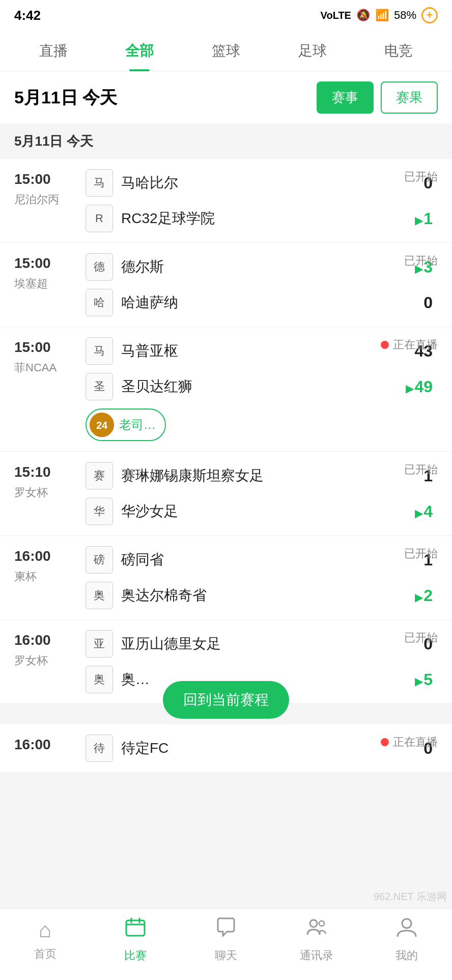 Image resolution: width=452 pixels, height=980 pixels. I want to click on team-score-leading: 2, so click(417, 596).